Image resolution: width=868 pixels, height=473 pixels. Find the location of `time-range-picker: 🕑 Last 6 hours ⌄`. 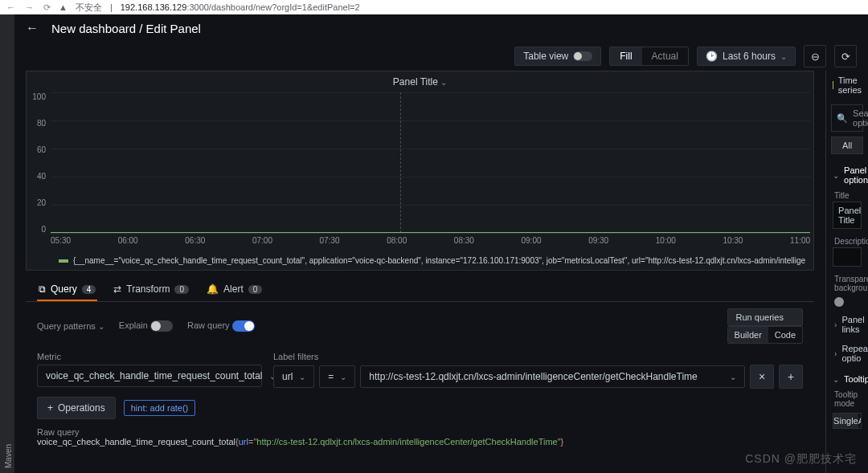

time-range-picker: 🕑 Last 6 hours ⌄ is located at coordinates (746, 56).